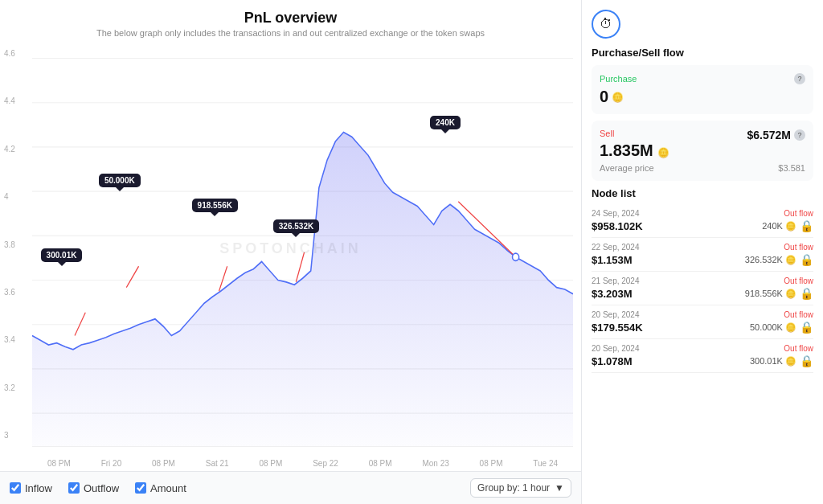  I want to click on sell-block: Sell $6.572M ? 1.835M 🪙 Average price $3…, so click(702, 151).